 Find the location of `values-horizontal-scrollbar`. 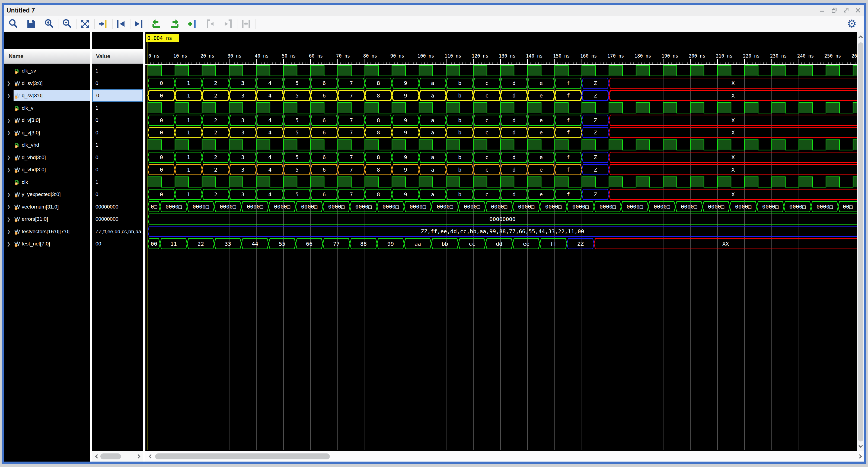

values-horizontal-scrollbar is located at coordinates (118, 457).